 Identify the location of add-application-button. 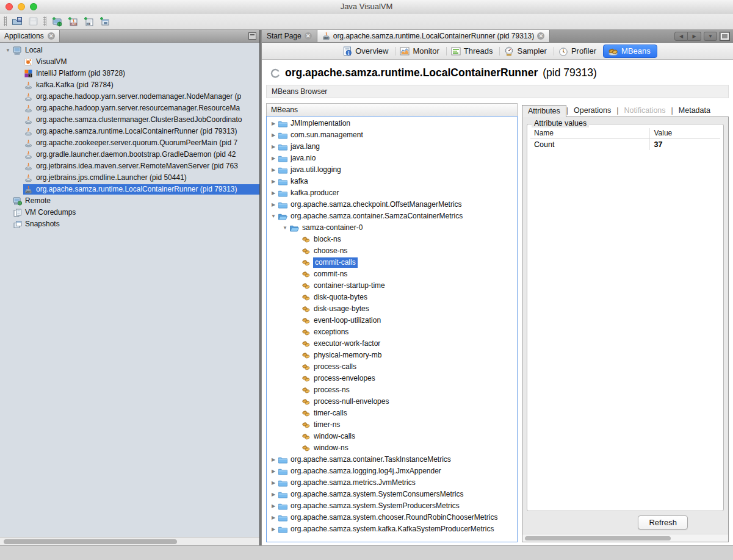
(57, 22).